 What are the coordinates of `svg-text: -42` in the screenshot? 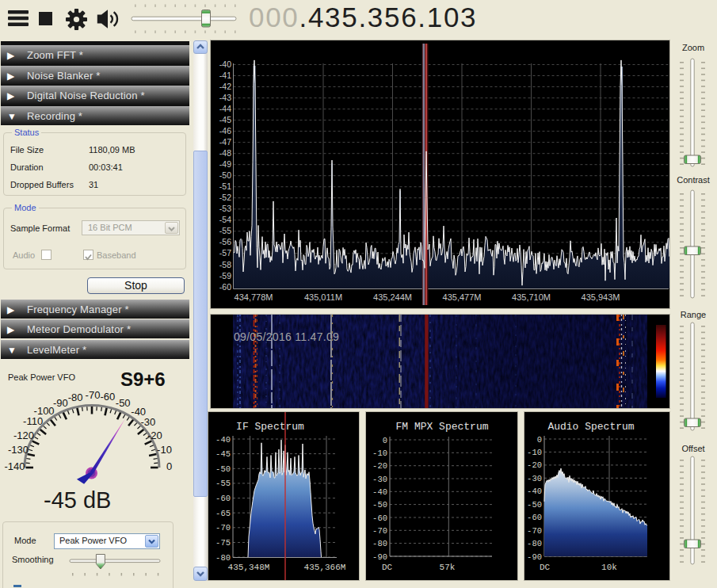 It's located at (225, 86).